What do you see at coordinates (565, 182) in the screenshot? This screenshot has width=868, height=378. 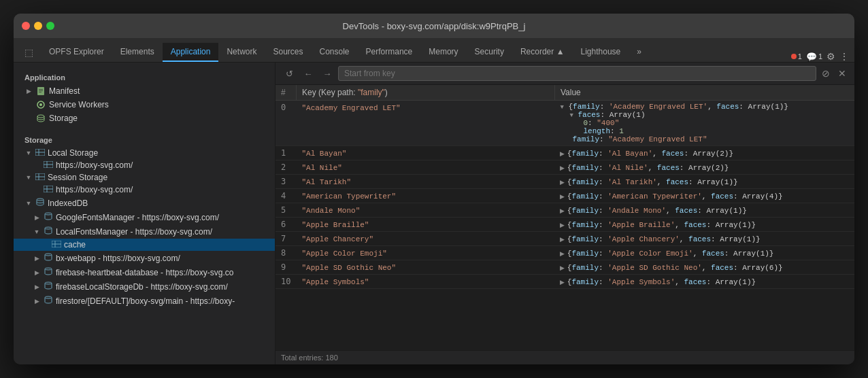 I see `table-row: 3 "Al Tarikh" {family: 'Al Tarikh', face…` at bounding box center [565, 182].